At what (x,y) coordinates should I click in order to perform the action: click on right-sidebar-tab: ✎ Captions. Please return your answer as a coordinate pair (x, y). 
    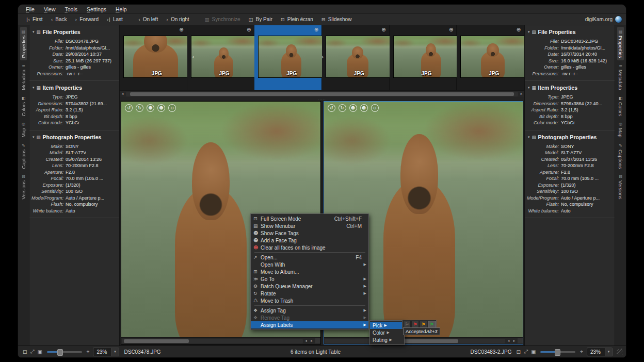
    Looking at the image, I should click on (620, 156).